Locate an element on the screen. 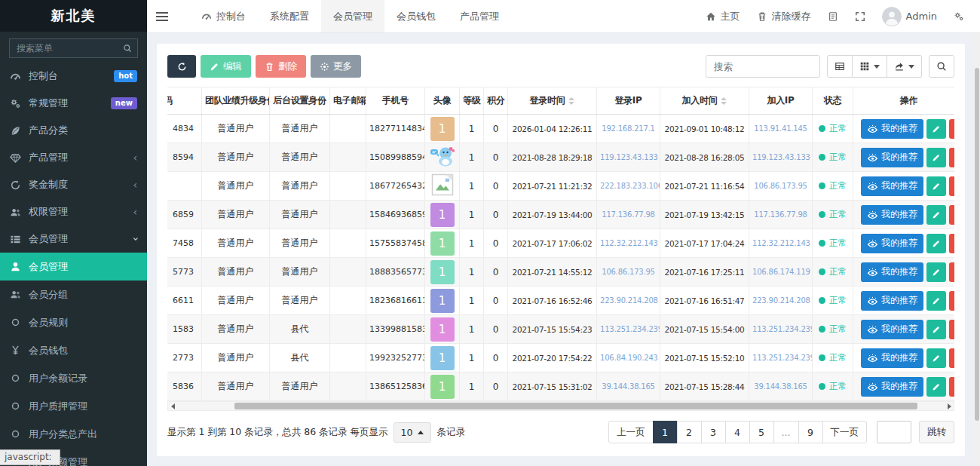 This screenshot has width=980, height=466. sidebar-item-console: 控制台hot is located at coordinates (74, 76).